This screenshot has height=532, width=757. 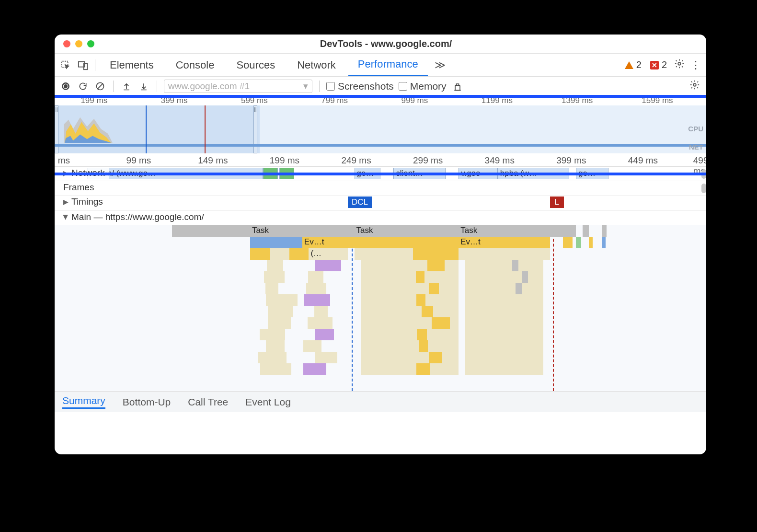 What do you see at coordinates (360, 202) in the screenshot?
I see `dcl-marker: DCL` at bounding box center [360, 202].